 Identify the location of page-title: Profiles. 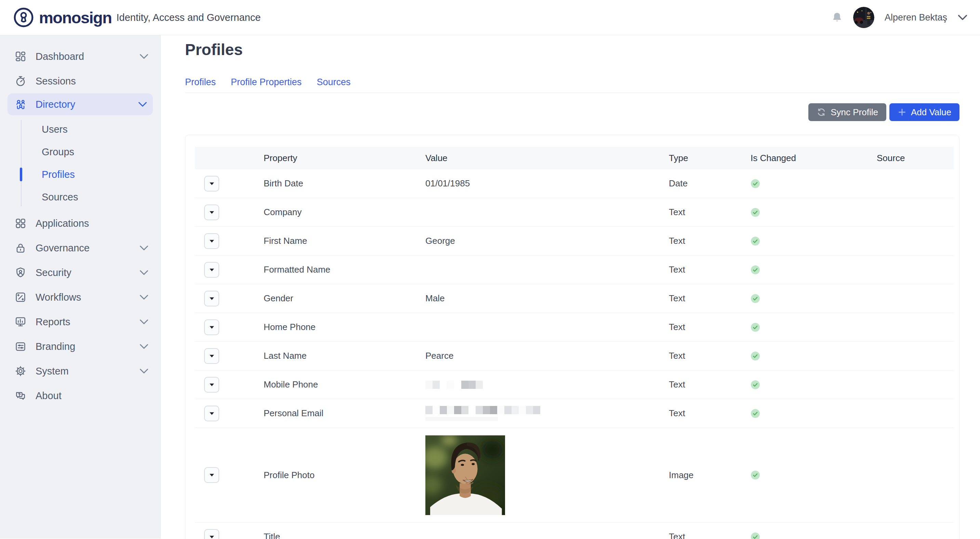
(572, 49).